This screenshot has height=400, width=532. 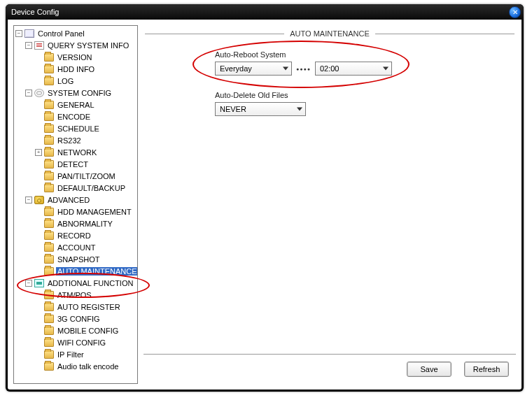 What do you see at coordinates (76, 248) in the screenshot?
I see `tree-item-account: ACCOUNT` at bounding box center [76, 248].